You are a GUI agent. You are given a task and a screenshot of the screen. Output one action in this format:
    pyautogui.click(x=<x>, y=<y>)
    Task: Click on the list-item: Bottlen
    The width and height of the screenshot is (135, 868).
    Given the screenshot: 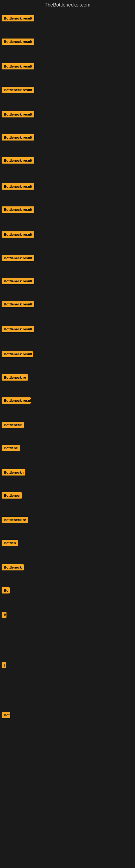 What is the action you would take?
    pyautogui.click(x=10, y=544)
    